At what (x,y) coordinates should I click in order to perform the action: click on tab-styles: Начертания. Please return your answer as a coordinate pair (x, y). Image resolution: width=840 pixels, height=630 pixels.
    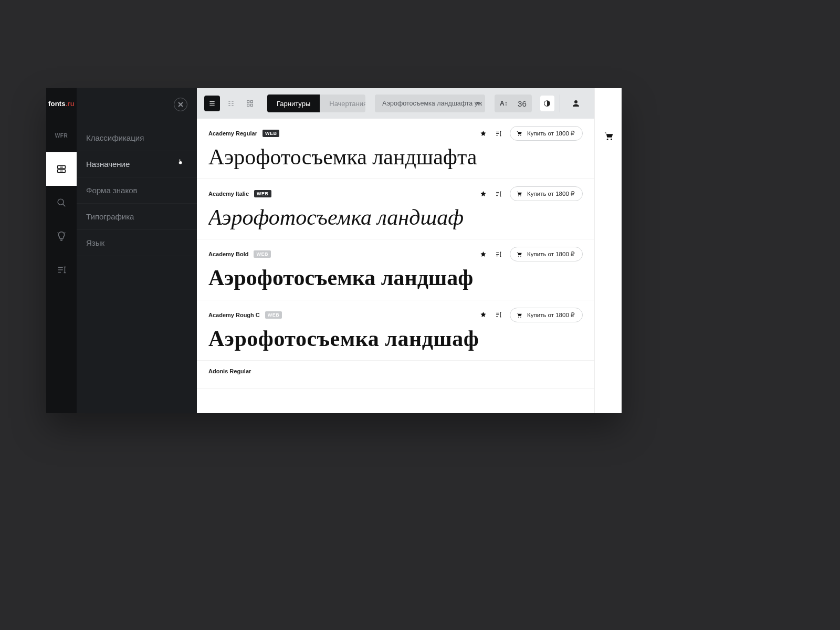
    Looking at the image, I should click on (342, 103).